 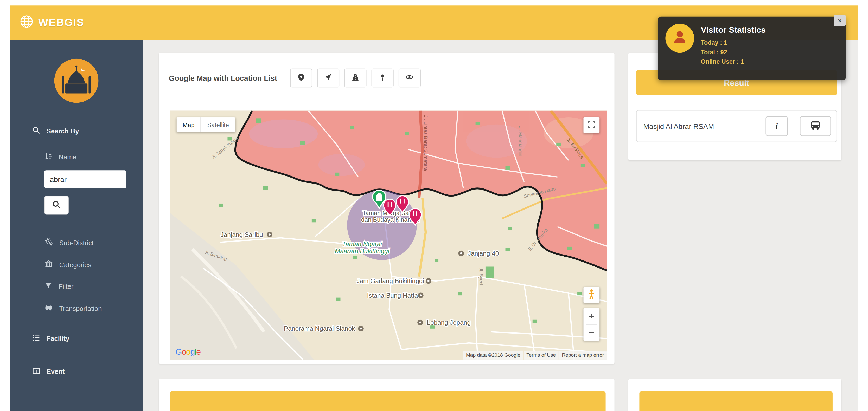 What do you see at coordinates (733, 52) in the screenshot?
I see `visitor-stat-total: Total : 92` at bounding box center [733, 52].